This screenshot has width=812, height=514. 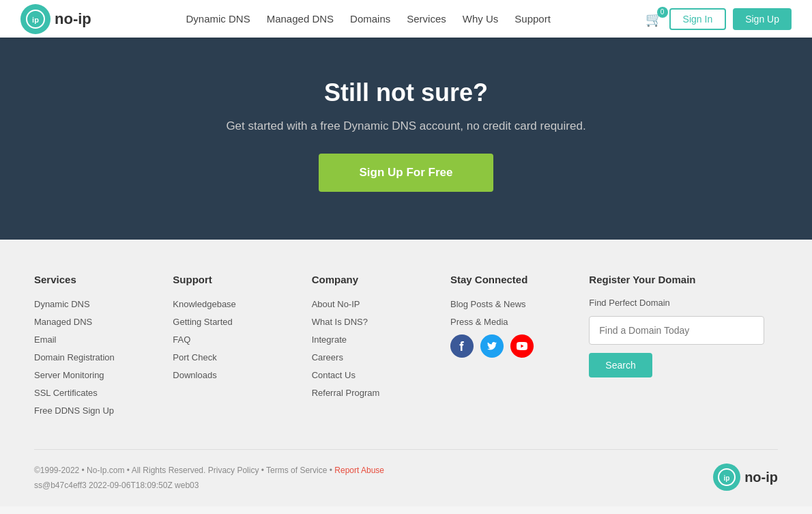 I want to click on footer-register-heading: Register Your Domain, so click(x=677, y=280).